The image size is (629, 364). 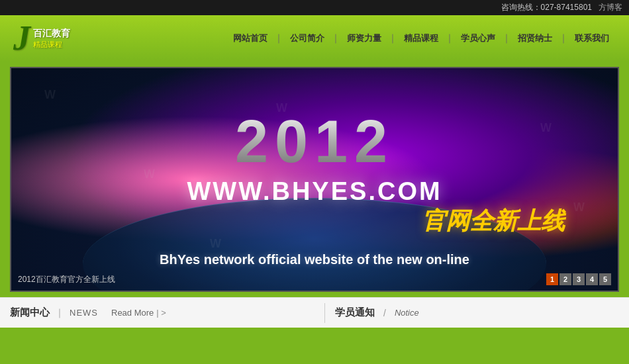 I want to click on page-btn-5: 5, so click(x=605, y=279).